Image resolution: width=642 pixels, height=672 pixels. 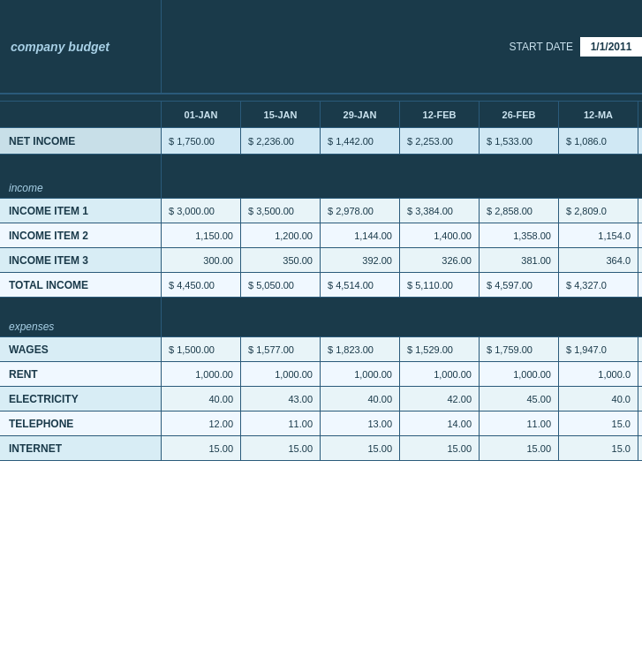 I want to click on internet-val-3: 15.00, so click(x=440, y=449).